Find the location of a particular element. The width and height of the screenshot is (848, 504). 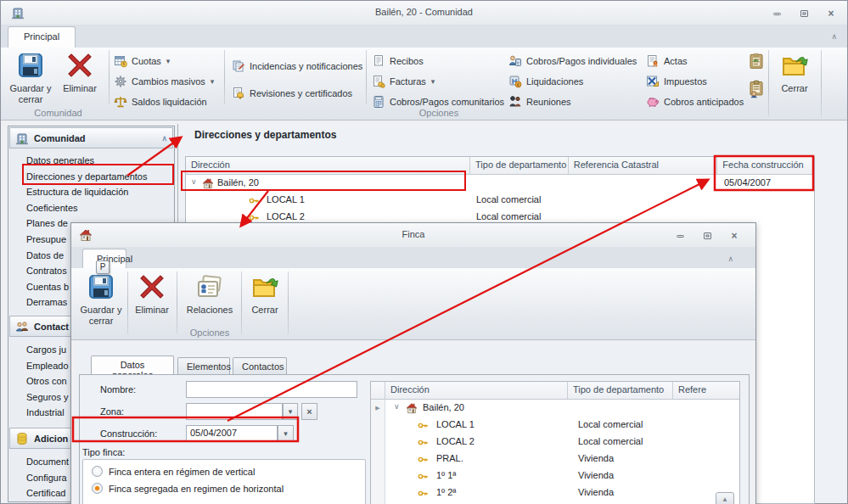

dialog-save-close-button: Guardar y cerrar is located at coordinates (101, 299).